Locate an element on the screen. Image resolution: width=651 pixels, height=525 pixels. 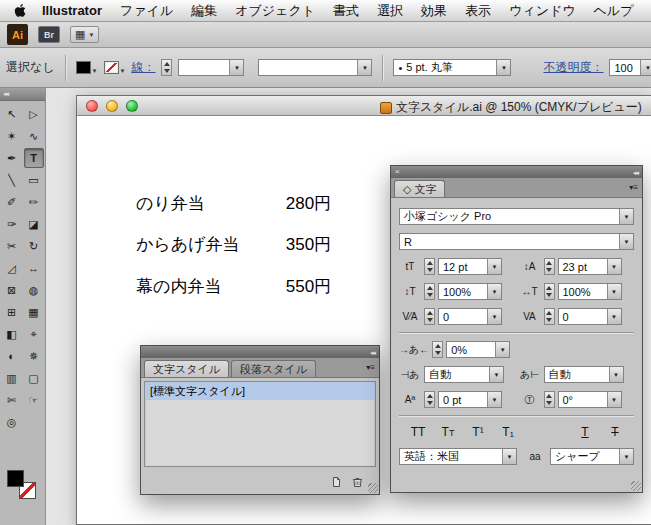
character-rotation-select: 0° is located at coordinates (590, 400).